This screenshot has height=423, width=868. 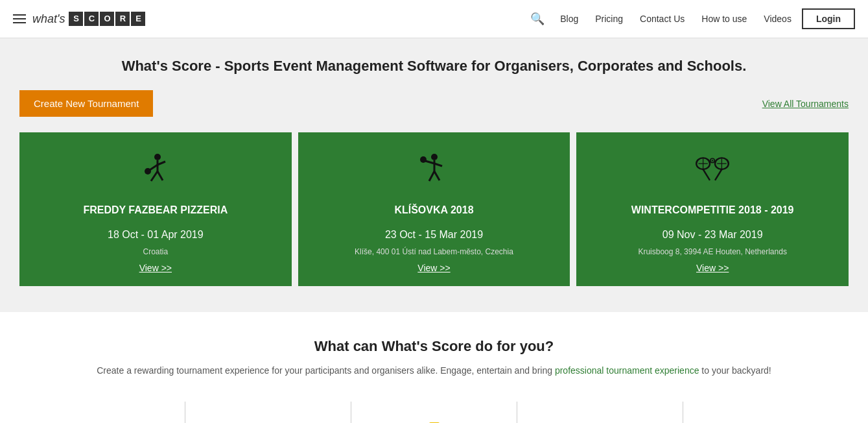 I want to click on features-title: What can What's Score do for you?, so click(x=434, y=346).